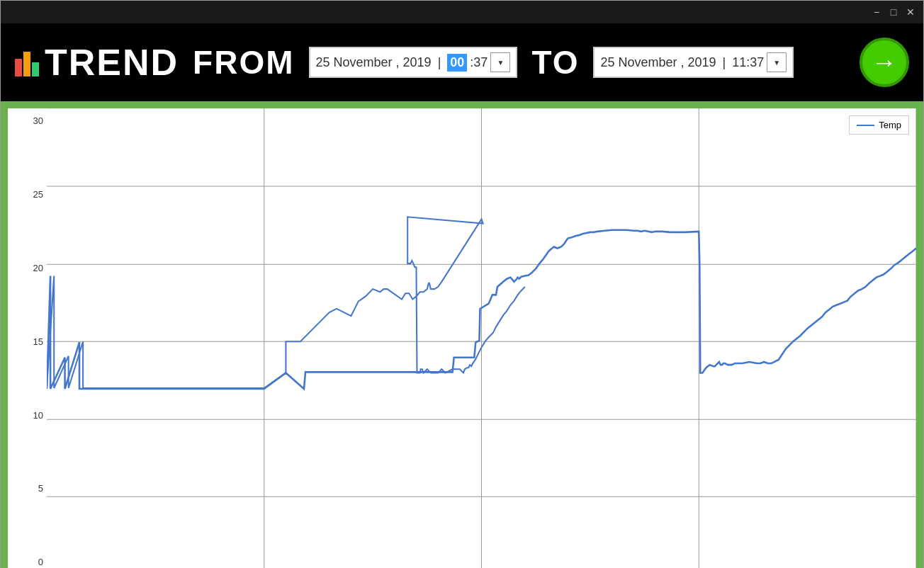  Describe the element at coordinates (890, 125) in the screenshot. I see `legend-label: Temp` at that location.